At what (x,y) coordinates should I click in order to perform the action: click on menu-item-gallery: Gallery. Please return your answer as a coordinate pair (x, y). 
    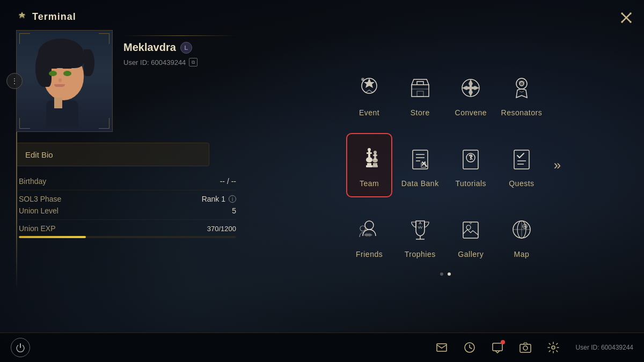
    Looking at the image, I should click on (471, 236).